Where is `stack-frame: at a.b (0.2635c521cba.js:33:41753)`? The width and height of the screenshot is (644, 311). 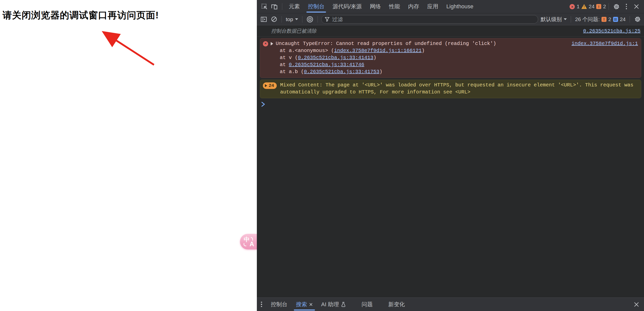 stack-frame: at a.b (0.2635c521cba.js:33:41753) is located at coordinates (450, 72).